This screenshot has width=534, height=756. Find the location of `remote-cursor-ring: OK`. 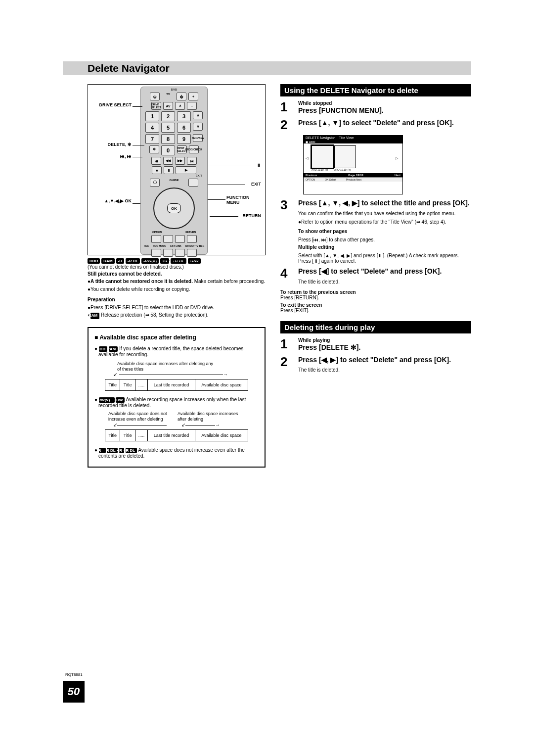

remote-cursor-ring: OK is located at coordinates (174, 208).